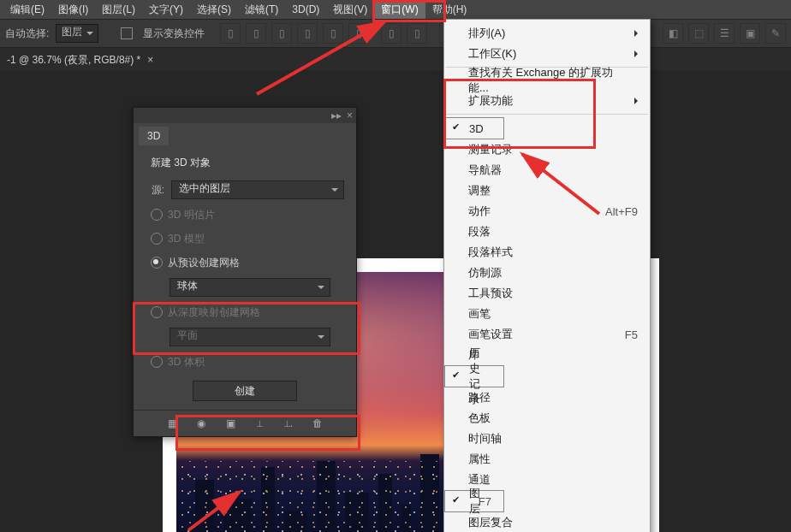 The image size is (791, 532). Describe the element at coordinates (230, 423) in the screenshot. I see `new-icon: ▣` at that location.